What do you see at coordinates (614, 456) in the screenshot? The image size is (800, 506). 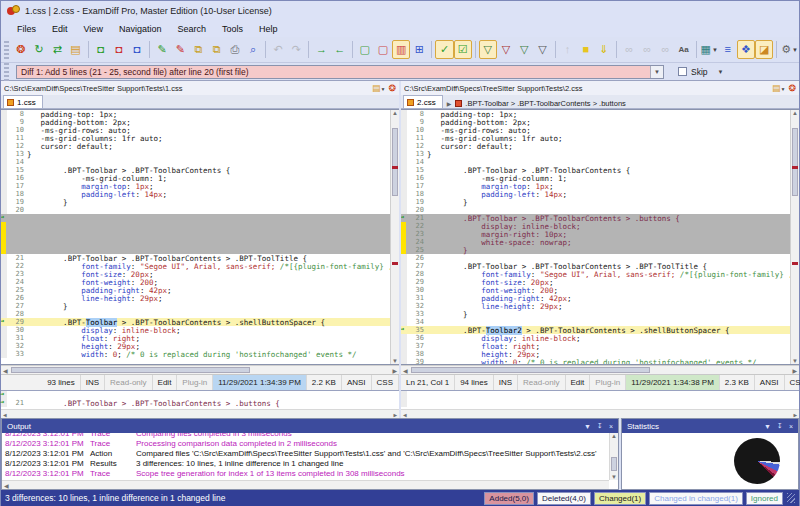 I see `output-vertical-scrollbar: ▲ ▼` at bounding box center [614, 456].